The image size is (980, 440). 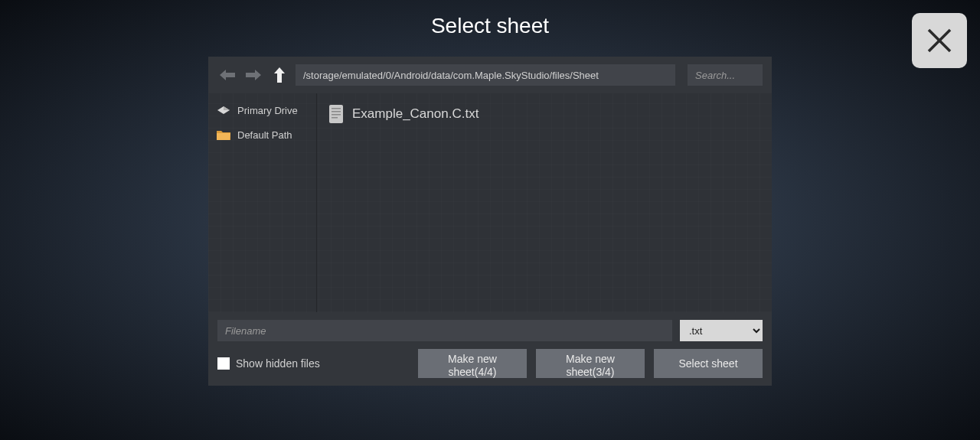 What do you see at coordinates (279, 75) in the screenshot?
I see `nav-up-button` at bounding box center [279, 75].